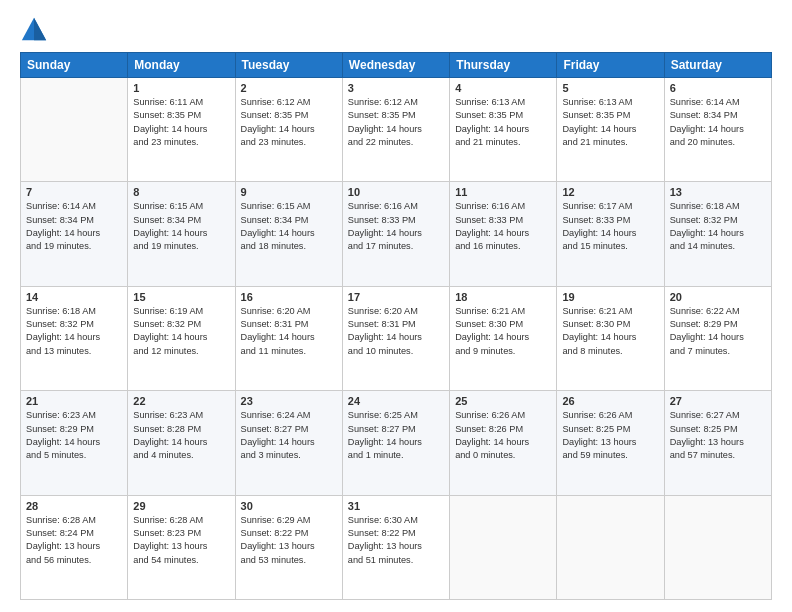 Image resolution: width=792 pixels, height=612 pixels. Describe the element at coordinates (396, 30) in the screenshot. I see `header` at that location.